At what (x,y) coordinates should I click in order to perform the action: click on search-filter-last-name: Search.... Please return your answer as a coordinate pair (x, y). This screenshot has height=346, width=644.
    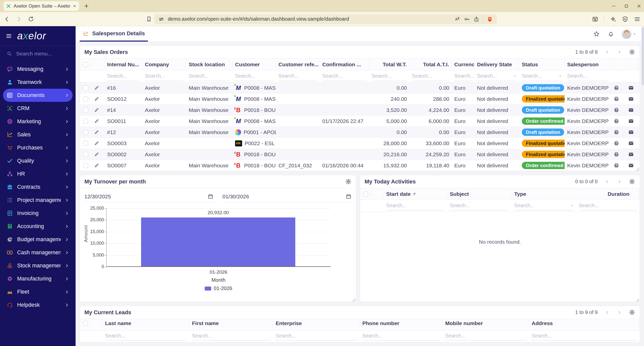
    Looking at the image, I should click on (146, 336).